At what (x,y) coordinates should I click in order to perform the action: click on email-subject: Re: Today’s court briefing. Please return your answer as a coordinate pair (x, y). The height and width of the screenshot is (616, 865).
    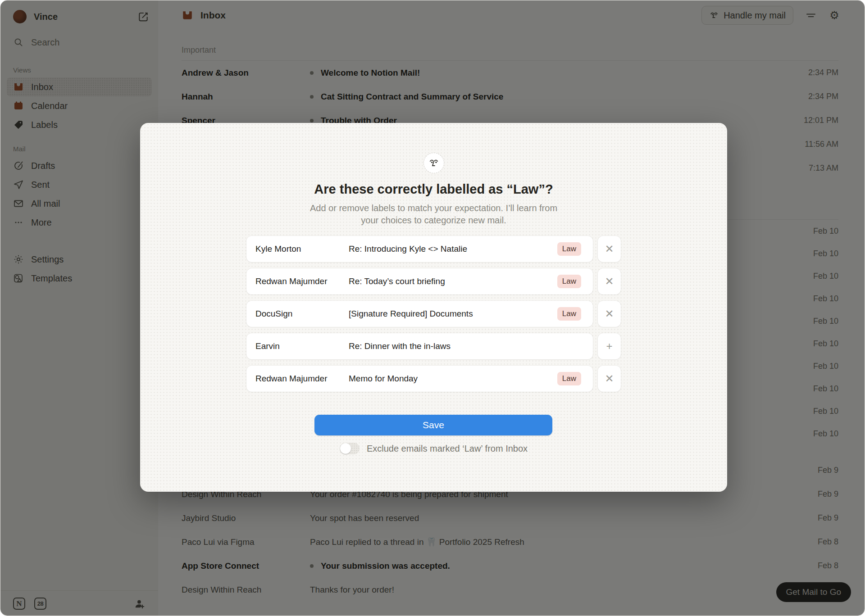
    Looking at the image, I should click on (453, 281).